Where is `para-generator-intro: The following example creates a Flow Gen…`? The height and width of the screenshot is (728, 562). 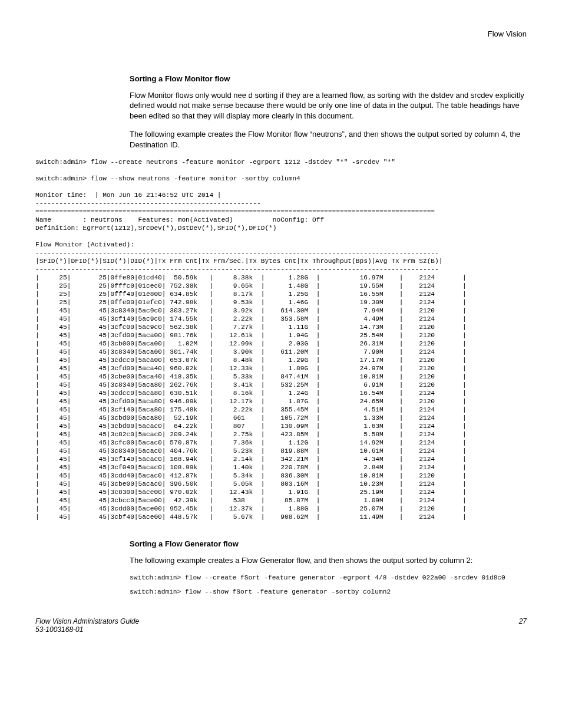 para-generator-intro: The following example creates a Flow Gen… is located at coordinates (328, 561).